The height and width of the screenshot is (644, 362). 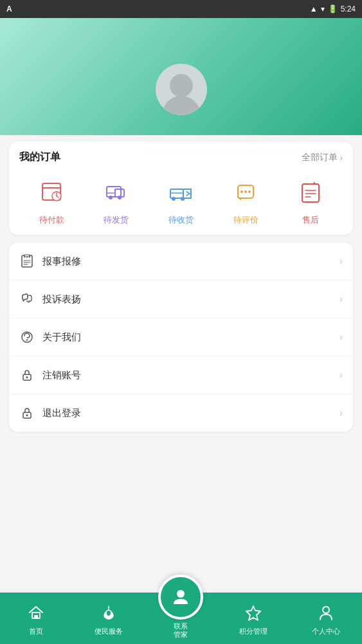 What do you see at coordinates (253, 632) in the screenshot?
I see `points-label: 积分管理` at bounding box center [253, 632].